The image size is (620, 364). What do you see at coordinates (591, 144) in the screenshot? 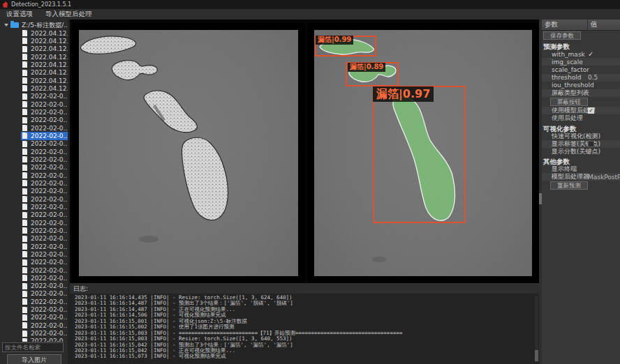
I see `checkbox` at bounding box center [591, 144].